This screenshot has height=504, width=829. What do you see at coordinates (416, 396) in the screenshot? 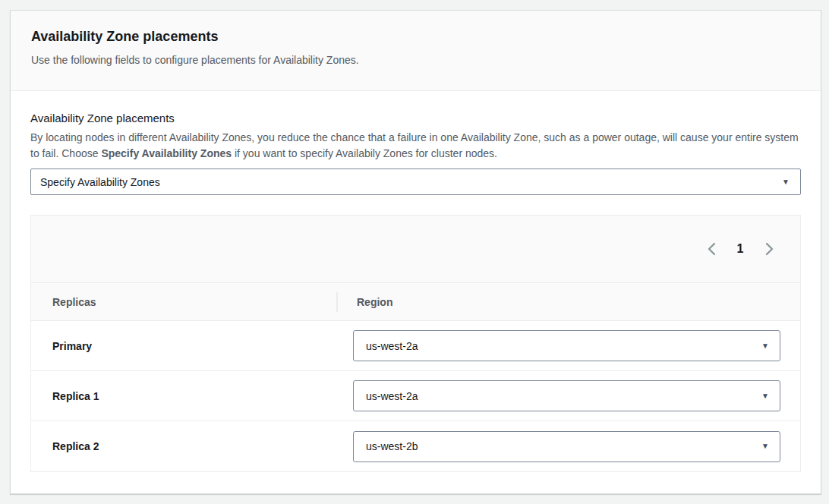
I see `table-row-replica-1: Replica 1 us-west-2a ▼` at bounding box center [416, 396].